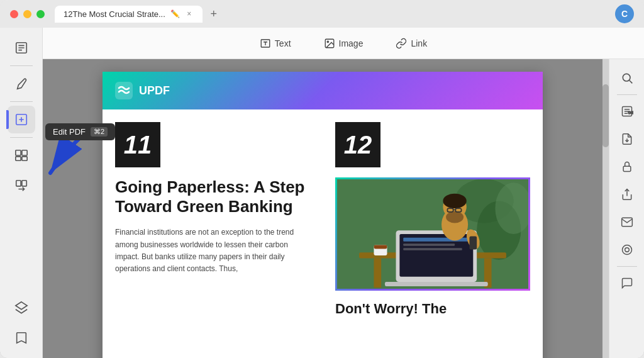  Describe the element at coordinates (8, 120) in the screenshot. I see `active-indicator` at that location.